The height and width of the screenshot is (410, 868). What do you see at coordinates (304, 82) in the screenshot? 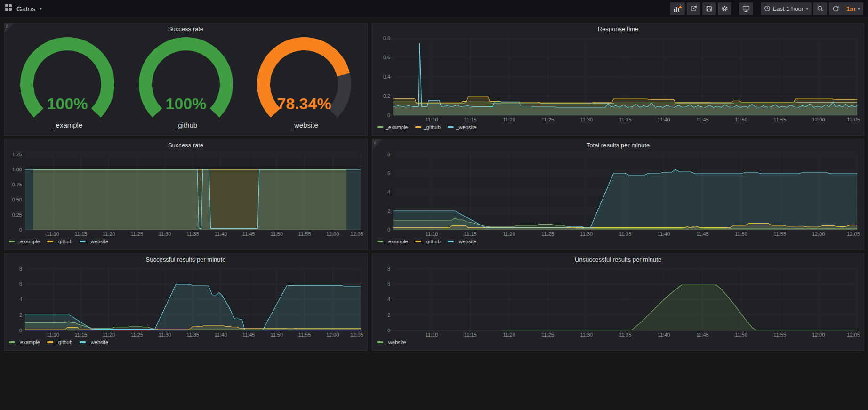
I see `gauge-_website: 78.34%_website` at bounding box center [304, 82].